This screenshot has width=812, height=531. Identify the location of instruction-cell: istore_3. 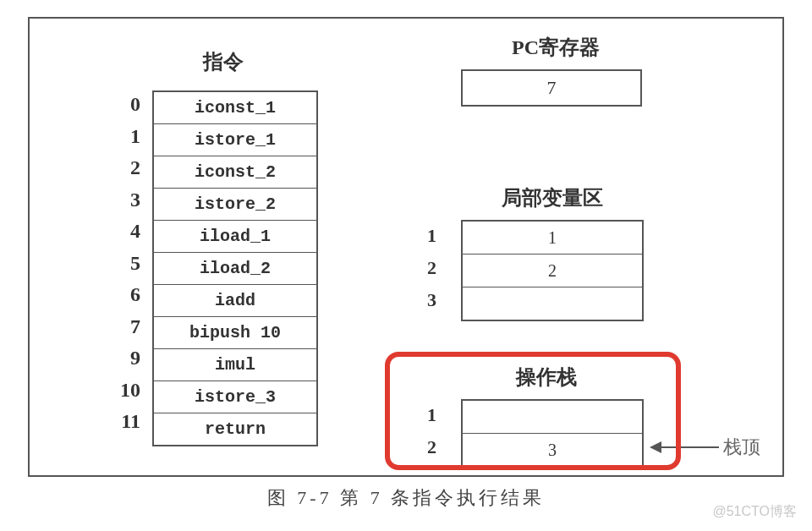
(235, 397).